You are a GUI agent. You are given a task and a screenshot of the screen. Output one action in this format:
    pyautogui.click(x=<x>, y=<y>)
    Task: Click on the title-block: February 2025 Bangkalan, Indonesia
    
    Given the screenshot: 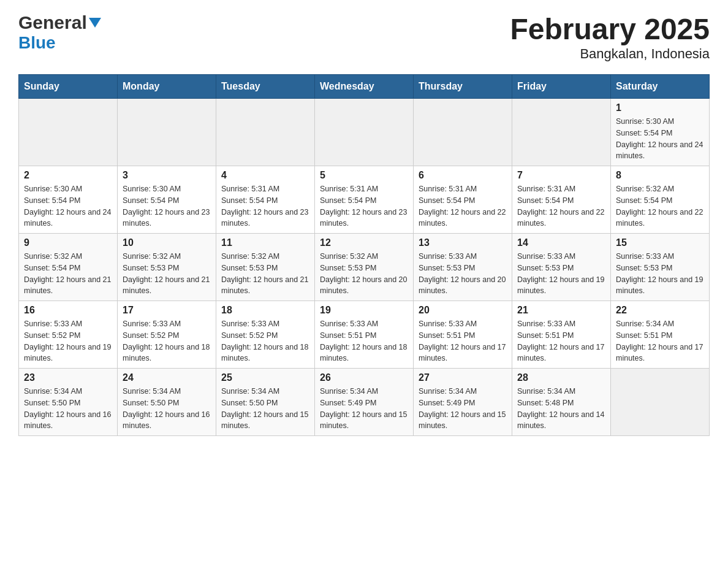 What is the action you would take?
    pyautogui.click(x=610, y=37)
    